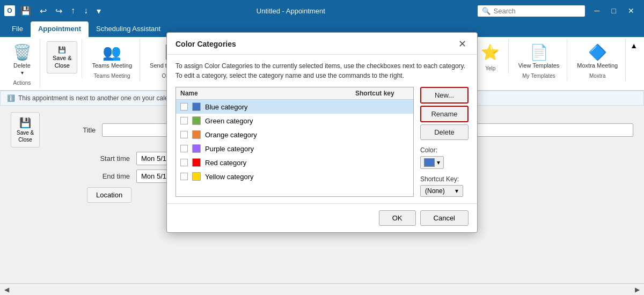 The height and width of the screenshot is (295, 644). Describe the element at coordinates (307, 177) in the screenshot. I see `category-name: Yellow category` at that location.